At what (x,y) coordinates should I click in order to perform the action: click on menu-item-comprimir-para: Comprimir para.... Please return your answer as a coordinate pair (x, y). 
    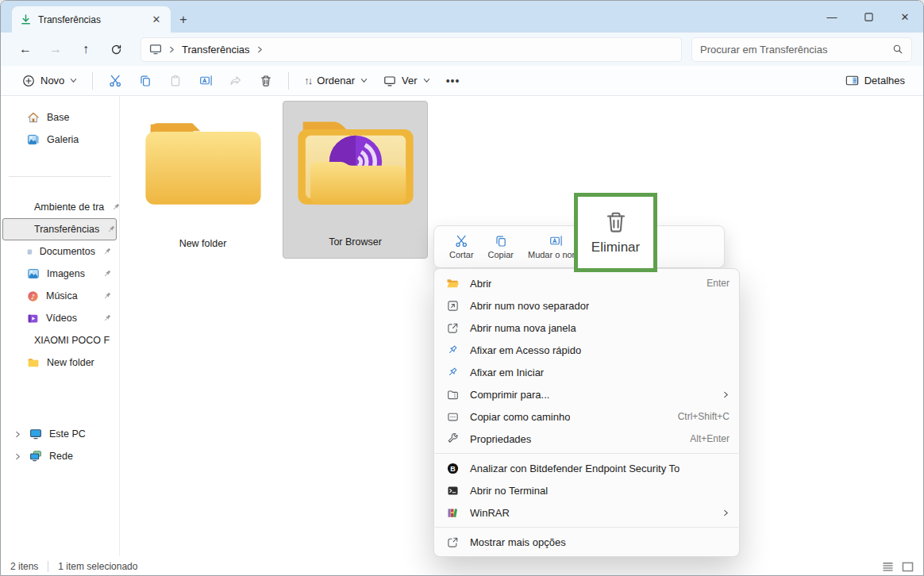
    Looking at the image, I should click on (587, 394).